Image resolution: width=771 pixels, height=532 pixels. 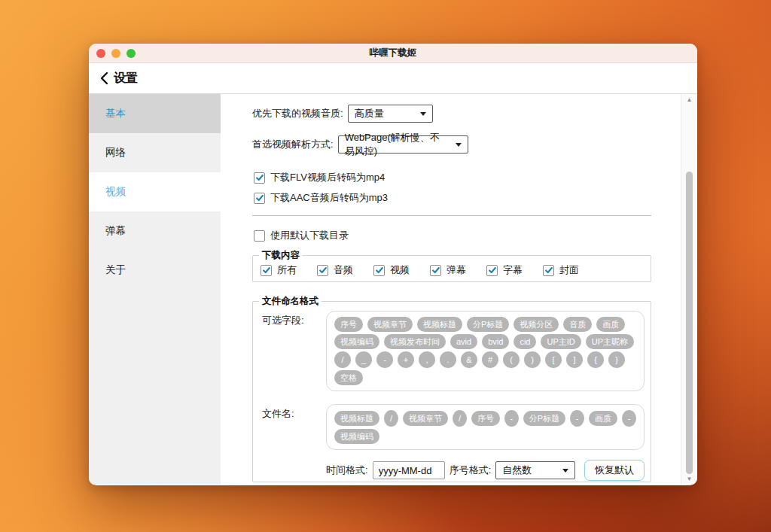 What do you see at coordinates (343, 360) in the screenshot?
I see `field-tag: /` at bounding box center [343, 360].